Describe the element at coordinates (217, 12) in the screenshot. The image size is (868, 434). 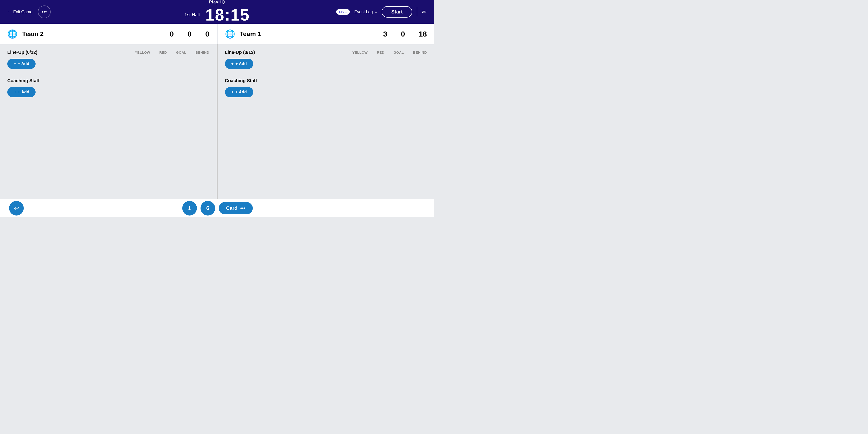
I see `header: ← Exit Game ••• PlayHQ 1st Half 18:15 LI…` at that location.